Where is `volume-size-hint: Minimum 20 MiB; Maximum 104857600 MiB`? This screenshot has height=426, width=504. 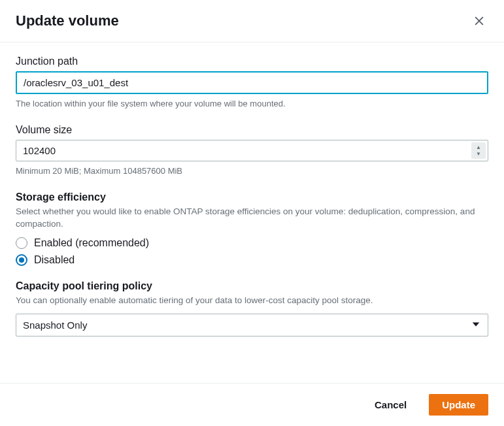
volume-size-hint: Minimum 20 MiB; Maximum 104857600 MiB is located at coordinates (252, 171).